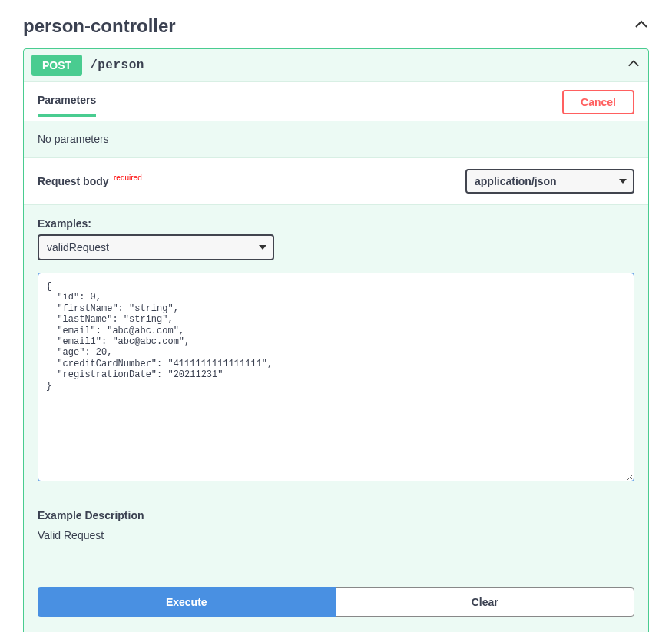 The height and width of the screenshot is (632, 672). Describe the element at coordinates (485, 602) in the screenshot. I see `clear-button: Clear` at that location.